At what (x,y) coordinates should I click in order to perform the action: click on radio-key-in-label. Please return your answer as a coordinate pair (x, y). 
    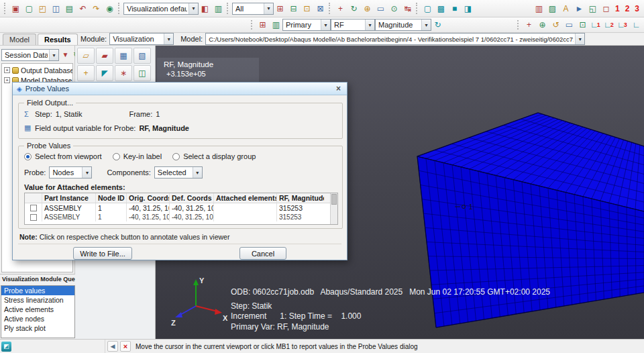
    Looking at the image, I should click on (117, 157).